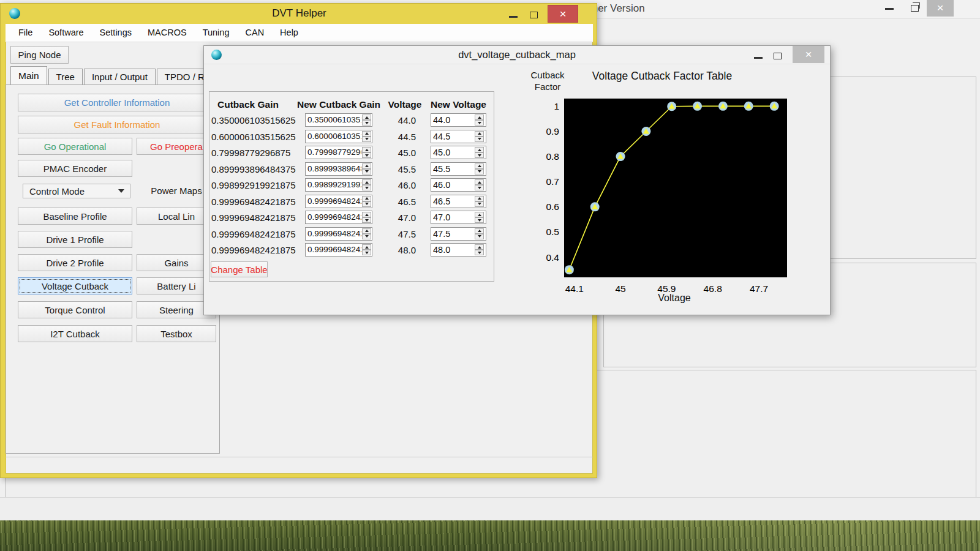 The height and width of the screenshot is (551, 980). I want to click on change-table-button: Change Table, so click(239, 269).